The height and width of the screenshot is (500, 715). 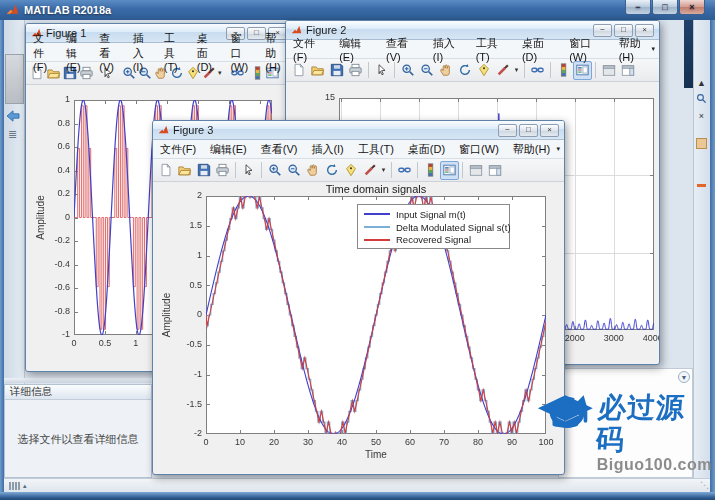 What do you see at coordinates (472, 50) in the screenshot?
I see `figure2-menubar: 文件(F) 编辑(E) 查看(V) 插入(I) 工具(T) 桌面(D) 窗口(W…` at bounding box center [472, 50].